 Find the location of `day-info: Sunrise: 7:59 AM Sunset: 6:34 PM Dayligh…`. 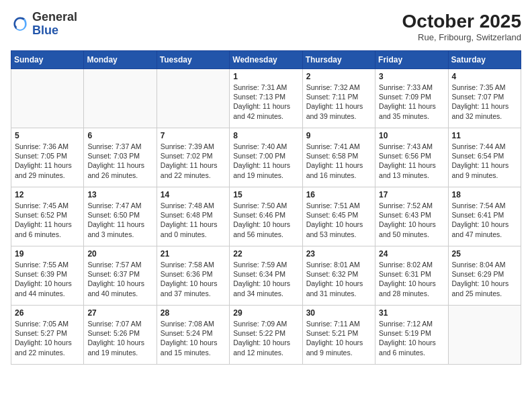

day-info: Sunrise: 7:59 AM Sunset: 6:34 PM Dayligh… is located at coordinates (266, 279).